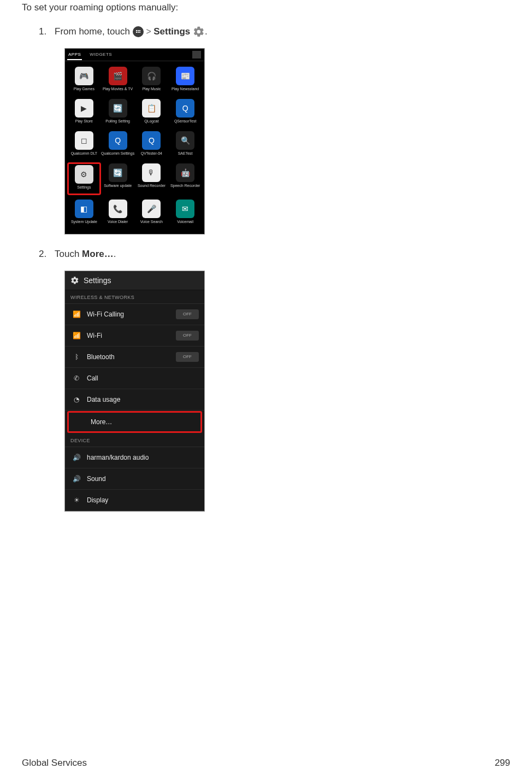  Describe the element at coordinates (134, 141) in the screenshot. I see `screenshot-app-drawer: APPS WIDGETS 🎮Play Games🎬Play Movies & T…` at that location.